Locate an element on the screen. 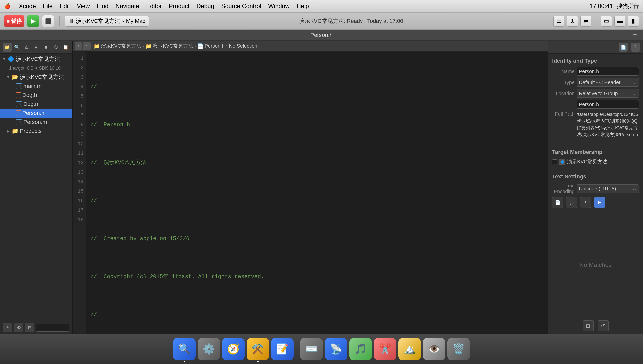 This screenshot has width=643, height=364. text-setting-eye-btn: 👁 is located at coordinates (586, 202).